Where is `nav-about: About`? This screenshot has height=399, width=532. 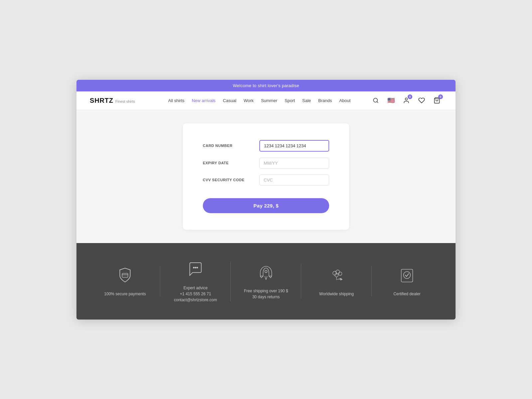 nav-about: About is located at coordinates (345, 100).